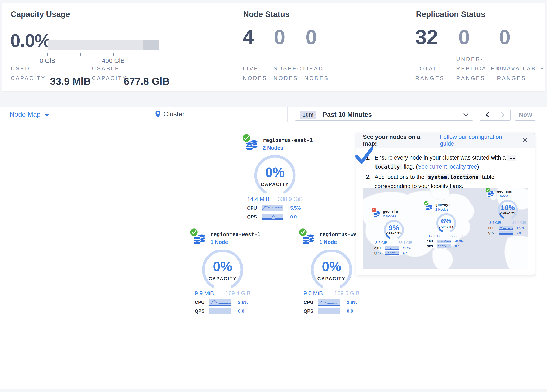 This screenshot has height=392, width=547. I want to click on node-card-header: region=us-east-1 2 Nodes, so click(275, 144).